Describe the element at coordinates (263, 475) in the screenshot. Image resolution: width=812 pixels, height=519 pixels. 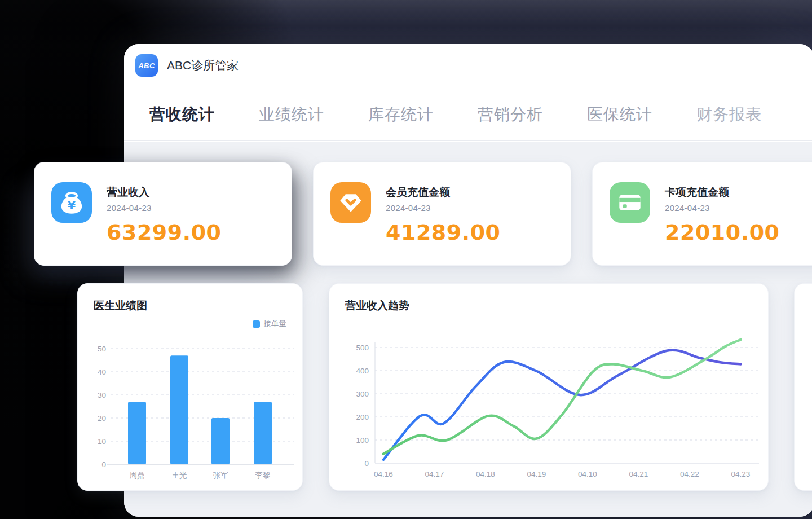
I see `svg-text: 李黎` at that location.